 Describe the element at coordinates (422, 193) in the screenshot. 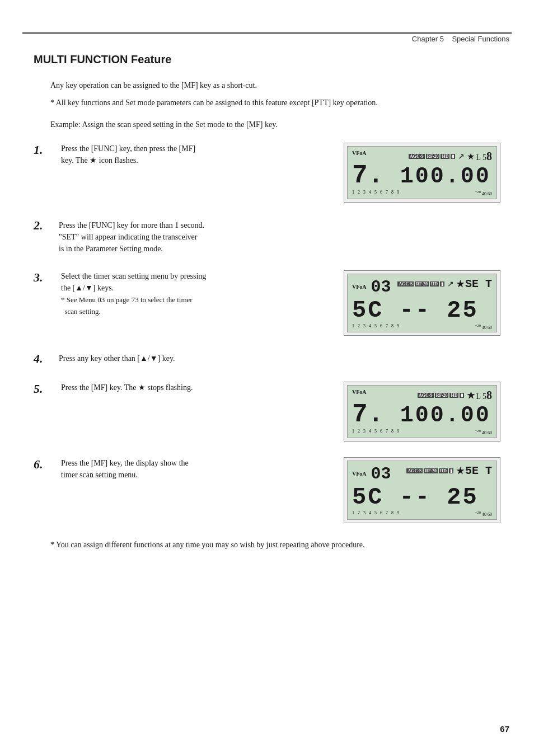

I see `diagram-1-bottom: 1 2 3 4 5 6 7 8 9 +20 40 60` at that location.